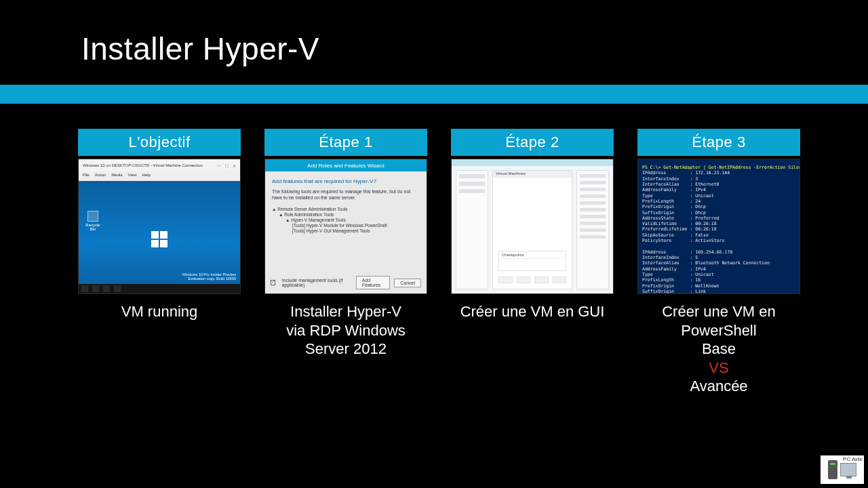  What do you see at coordinates (346, 283) in the screenshot?
I see `wizard-footer: Include management tools (if applicable)…` at bounding box center [346, 283].